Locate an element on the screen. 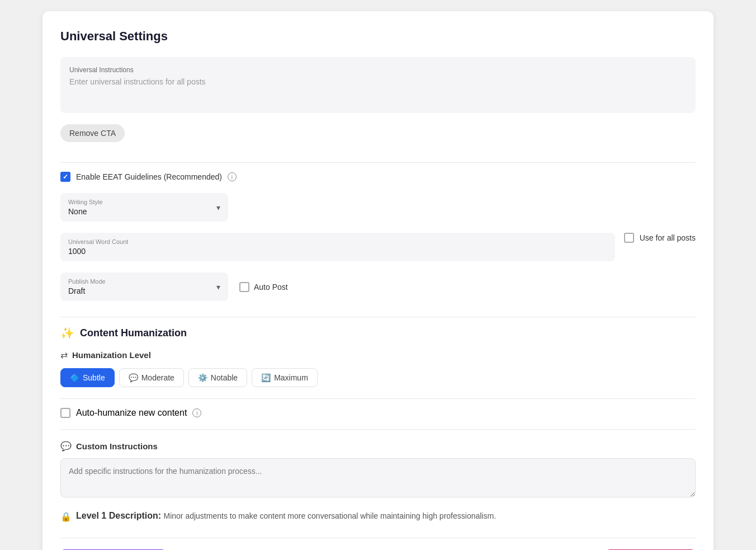  card-title: Universal Settings is located at coordinates (378, 36).